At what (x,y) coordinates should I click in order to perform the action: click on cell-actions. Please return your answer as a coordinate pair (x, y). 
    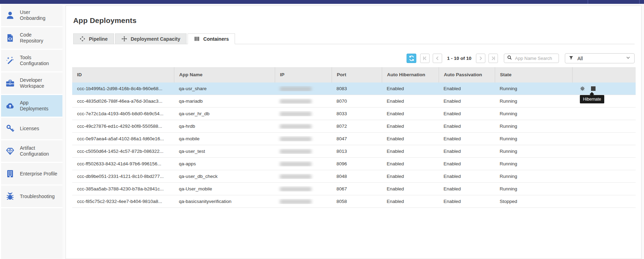
    Looking at the image, I should click on (604, 88).